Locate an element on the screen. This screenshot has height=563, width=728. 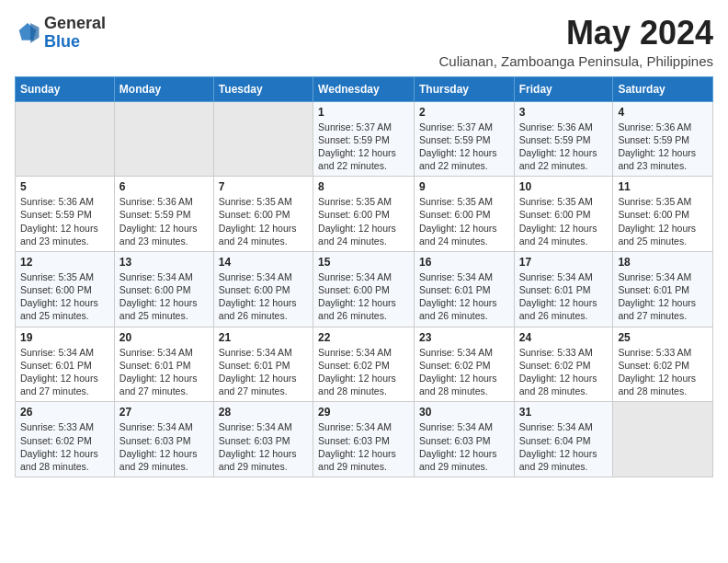
day-header-sunday: Sunday is located at coordinates (65, 88).